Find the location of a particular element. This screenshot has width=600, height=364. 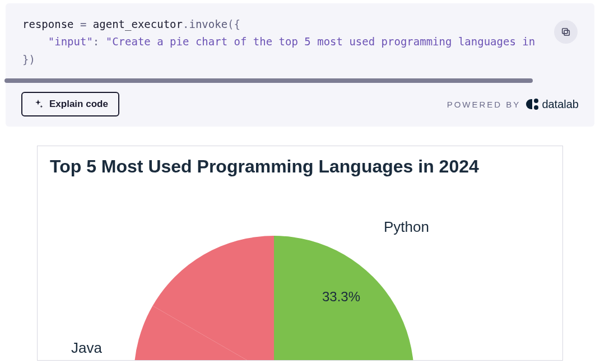

pie-label-python: Python is located at coordinates (407, 227).